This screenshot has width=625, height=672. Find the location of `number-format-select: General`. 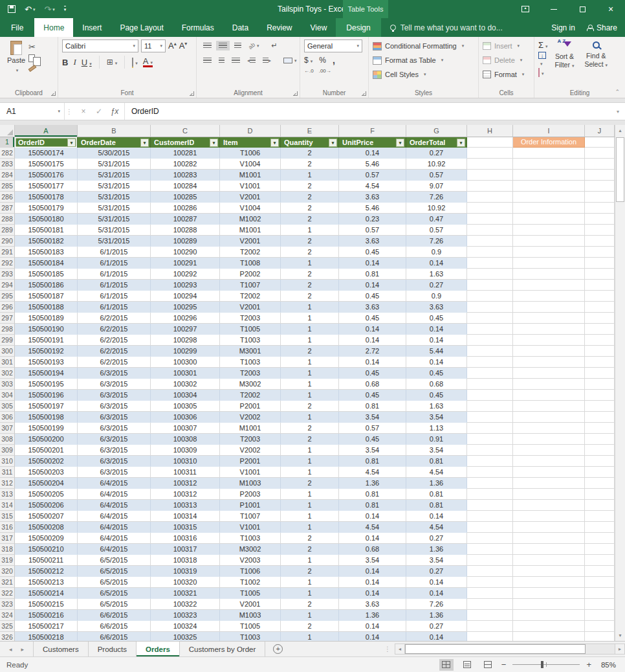

number-format-select: General is located at coordinates (333, 46).